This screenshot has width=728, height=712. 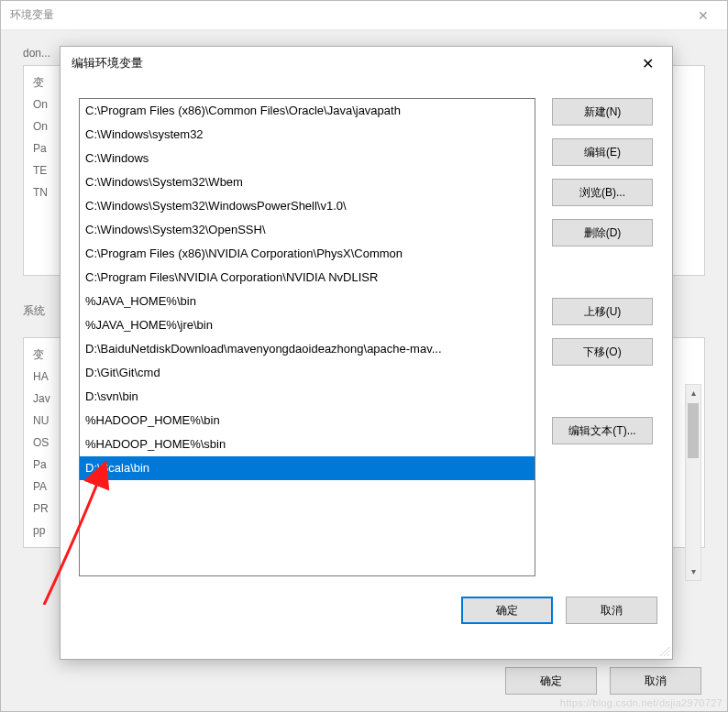 What do you see at coordinates (602, 233) in the screenshot?
I see `delete-button: 删除(D)` at bounding box center [602, 233].